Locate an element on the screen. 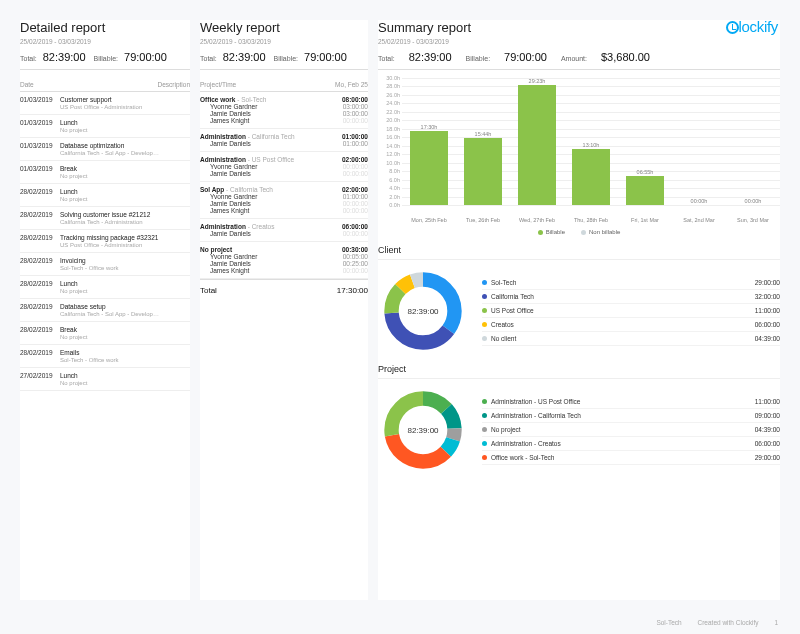 The width and height of the screenshot is (800, 634). detailed-title: Detailed report is located at coordinates (105, 28).